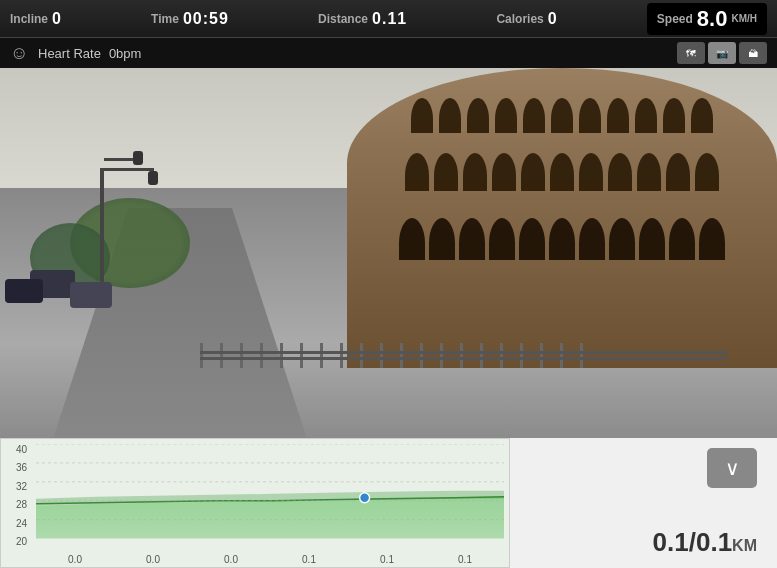  What do you see at coordinates (206, 19) in the screenshot?
I see `time-value: 00:59` at bounding box center [206, 19].